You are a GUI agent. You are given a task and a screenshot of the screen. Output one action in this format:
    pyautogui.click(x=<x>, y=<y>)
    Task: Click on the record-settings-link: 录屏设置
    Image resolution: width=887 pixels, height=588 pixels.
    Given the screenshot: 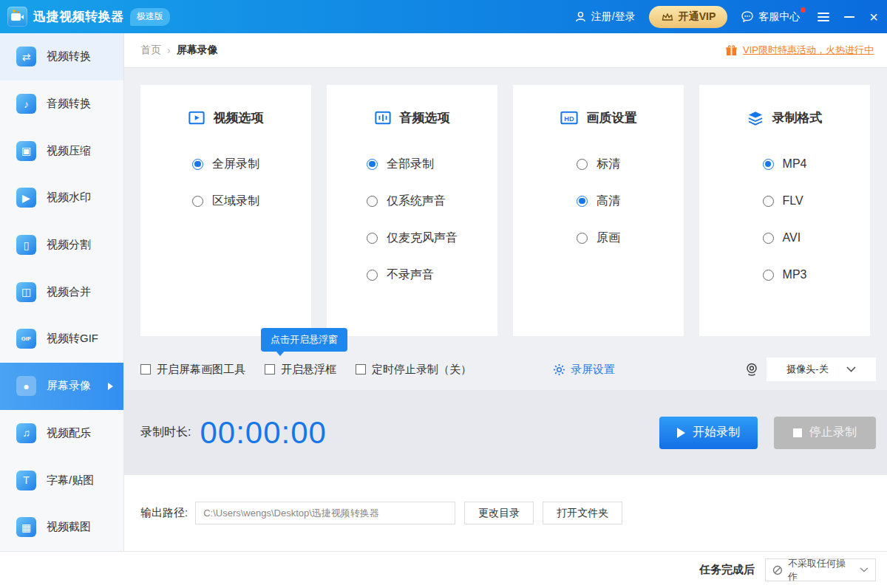 What is the action you would take?
    pyautogui.click(x=584, y=369)
    